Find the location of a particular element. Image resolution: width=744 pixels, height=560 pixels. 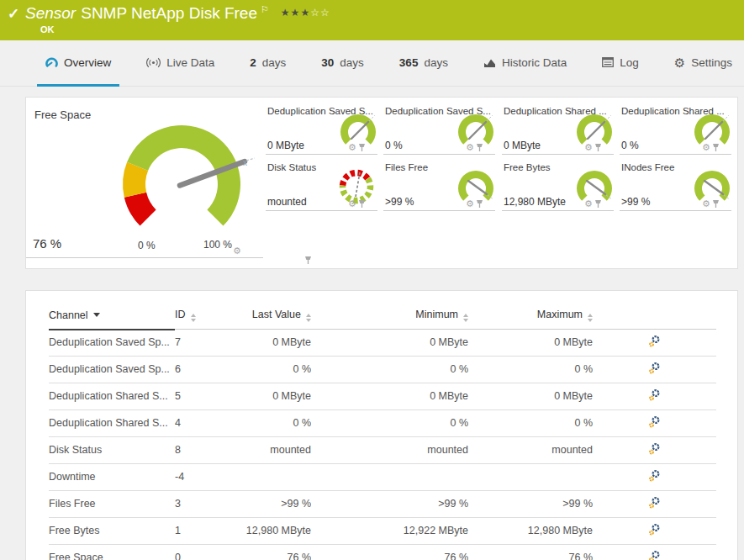

gauge-tile-disk-status: Disk Status mounted ⚙ is located at coordinates (323, 189).